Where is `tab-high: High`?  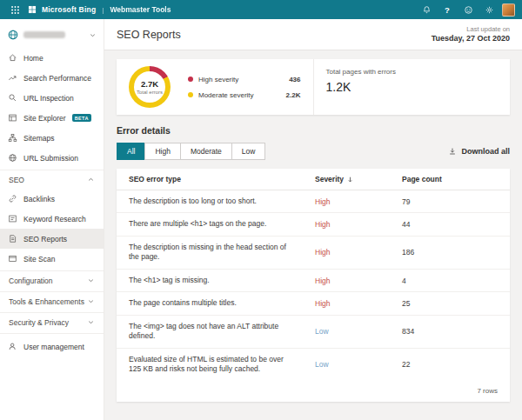
tab-high: High is located at coordinates (162, 151).